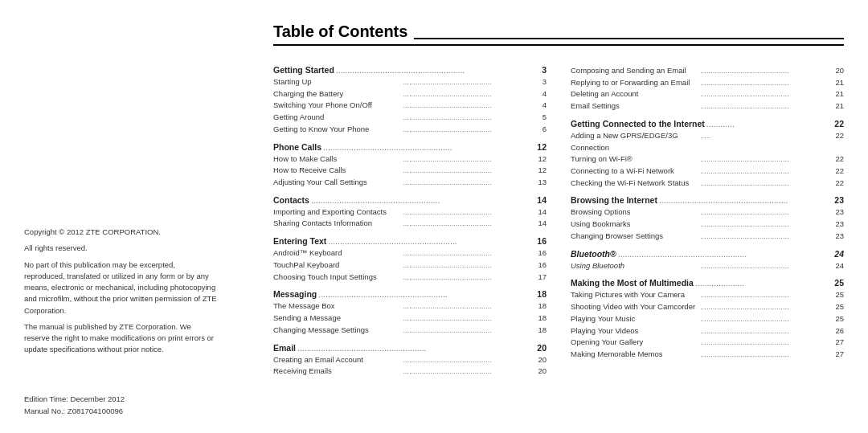 Image resolution: width=868 pixels, height=433 pixels. What do you see at coordinates (121, 232) in the screenshot?
I see `copyright-text: Copyright © 2012 ZTE CORPORATION.` at bounding box center [121, 232].